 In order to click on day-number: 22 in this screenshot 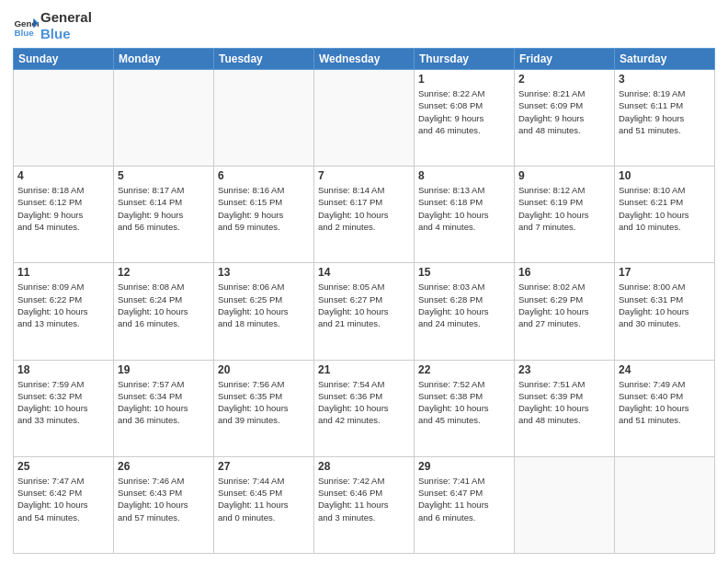, I will do `click(464, 370)`.